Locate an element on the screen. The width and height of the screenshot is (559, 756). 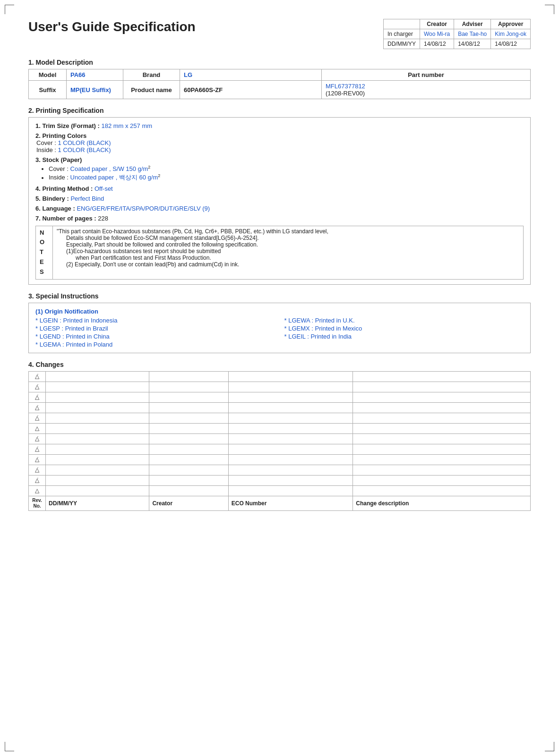
notes-line-1: "This part contain Eco-hazardous substan… is located at coordinates (193, 231).